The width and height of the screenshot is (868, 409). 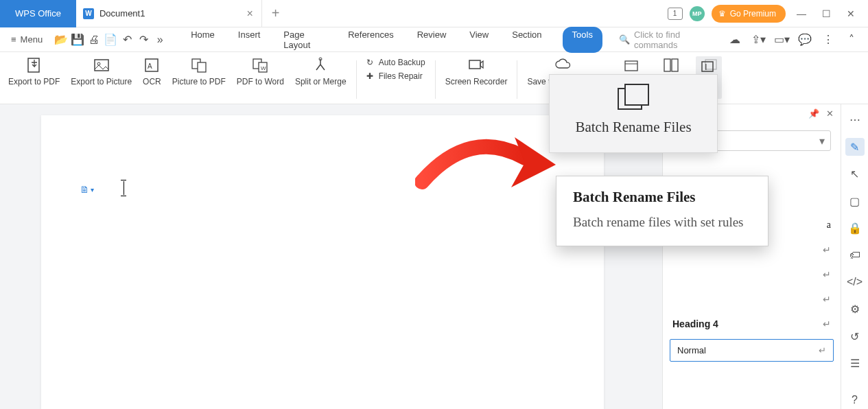 I want to click on auto-backup-button: ↻ Auto Backup, so click(x=396, y=62).